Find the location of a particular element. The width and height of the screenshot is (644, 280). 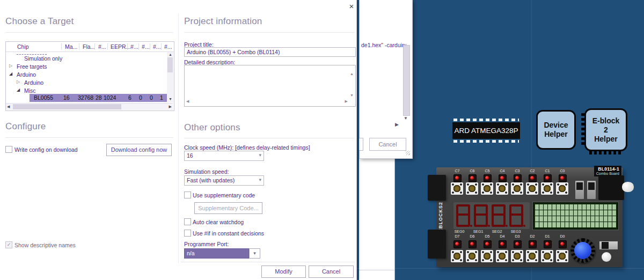

slide-switch is located at coordinates (609, 246).